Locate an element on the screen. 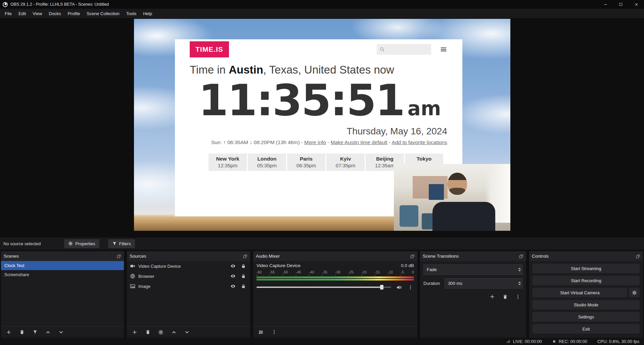 The width and height of the screenshot is (644, 345). sources-dock-header: Sources is located at coordinates (189, 256).